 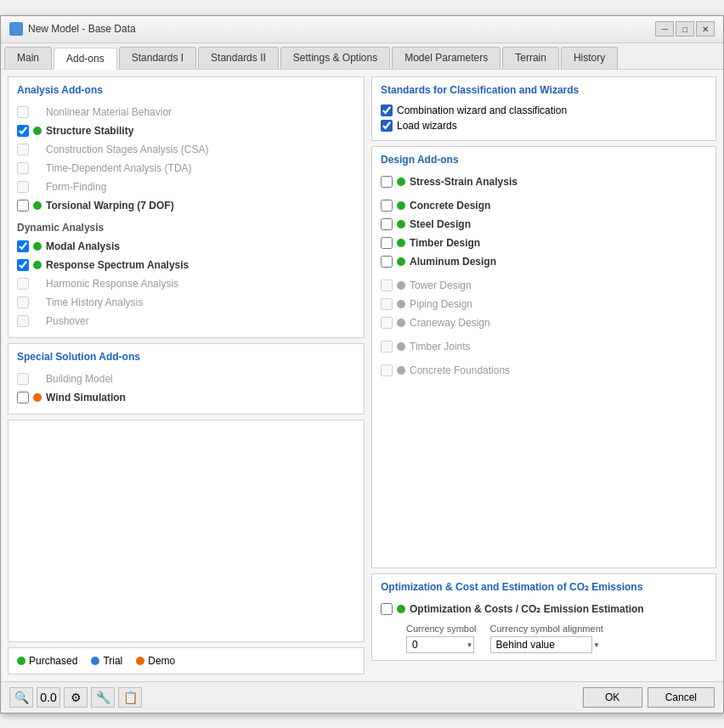 I want to click on time-history-checkbox, so click(x=23, y=302).